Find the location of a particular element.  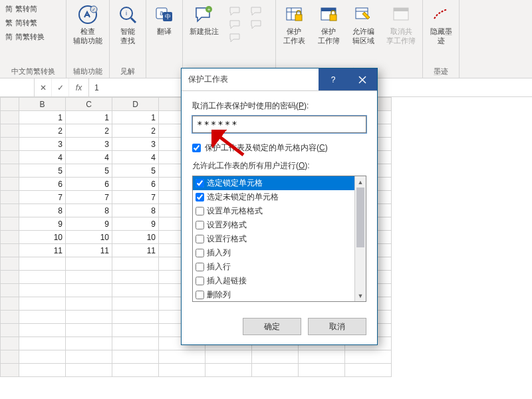

scroll-thumb is located at coordinates (360, 217).